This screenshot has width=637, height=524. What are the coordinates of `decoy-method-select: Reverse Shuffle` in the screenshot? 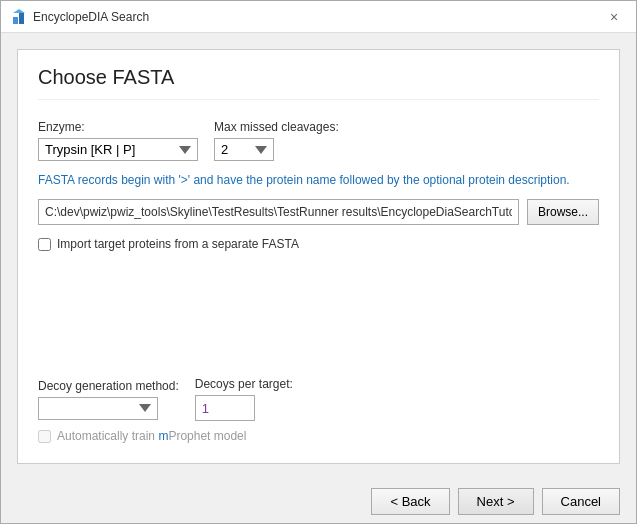 It's located at (98, 408).